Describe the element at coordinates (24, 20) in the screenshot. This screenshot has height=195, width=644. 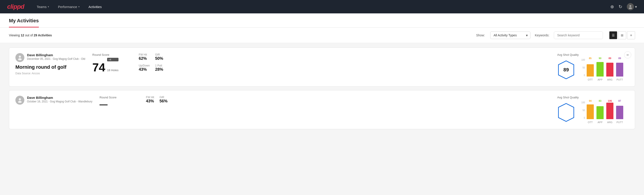
I see `page-title: My Activities` at that location.